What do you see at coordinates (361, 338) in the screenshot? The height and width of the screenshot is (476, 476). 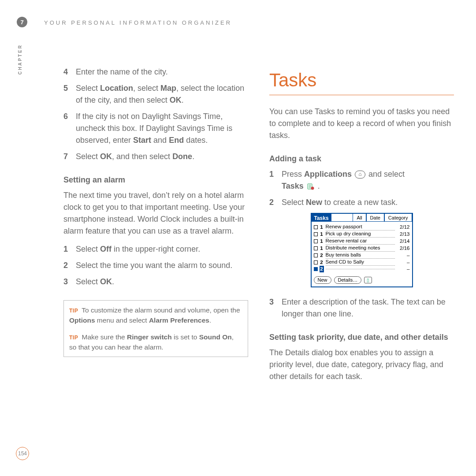 I see `setting-details-heading: Setting task priority, due date, and oth…` at bounding box center [361, 338].